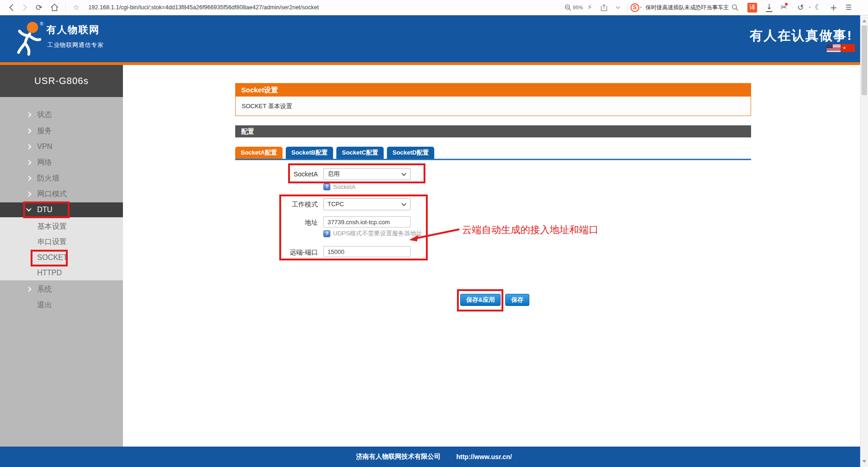  Describe the element at coordinates (604, 7) in the screenshot. I see `share-icon` at that location.